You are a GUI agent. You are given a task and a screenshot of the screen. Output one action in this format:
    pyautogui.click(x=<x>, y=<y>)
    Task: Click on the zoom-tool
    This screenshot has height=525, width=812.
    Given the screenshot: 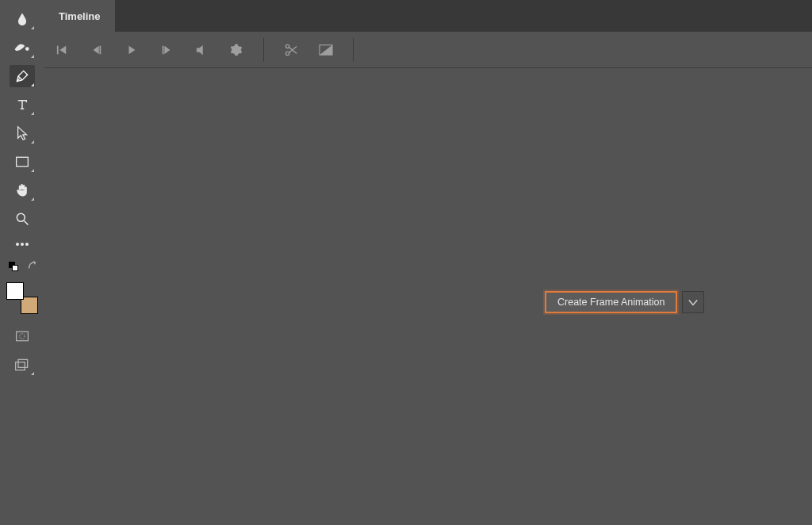 What is the action you would take?
    pyautogui.click(x=22, y=219)
    